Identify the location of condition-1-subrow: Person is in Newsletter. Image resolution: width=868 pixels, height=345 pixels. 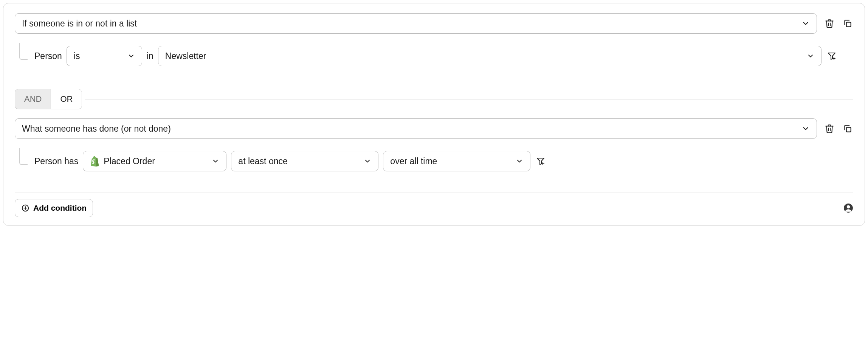
(434, 56).